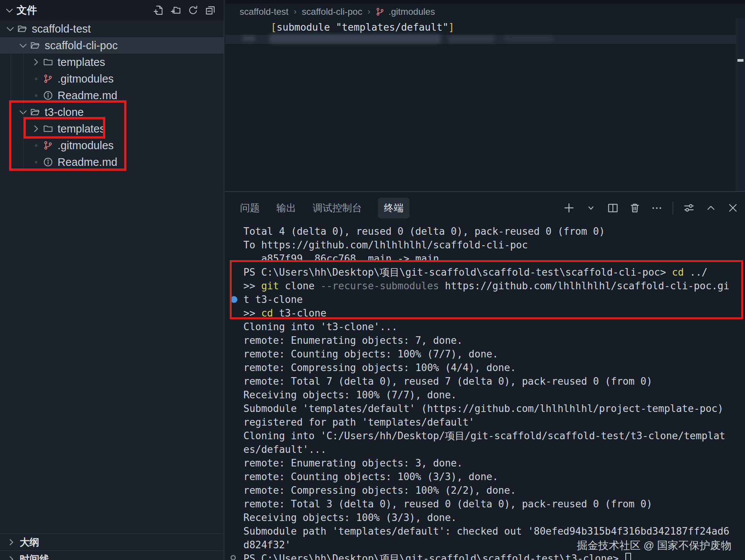 Image resolution: width=745 pixels, height=560 pixels. I want to click on tune-icon, so click(689, 208).